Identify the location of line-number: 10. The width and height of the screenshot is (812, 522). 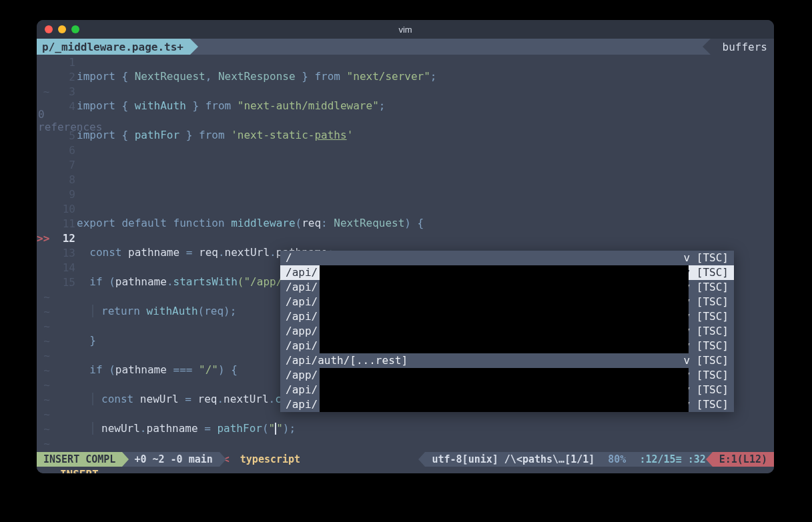
(63, 209).